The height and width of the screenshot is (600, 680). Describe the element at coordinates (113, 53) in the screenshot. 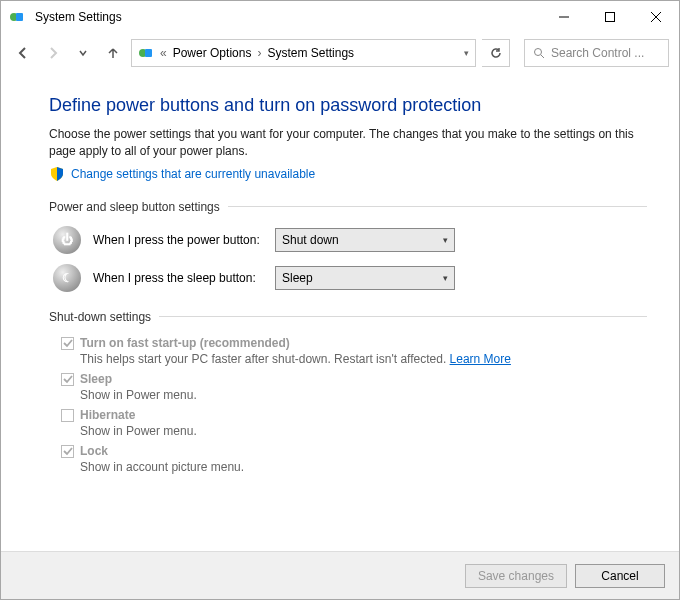

I see `up-button` at that location.